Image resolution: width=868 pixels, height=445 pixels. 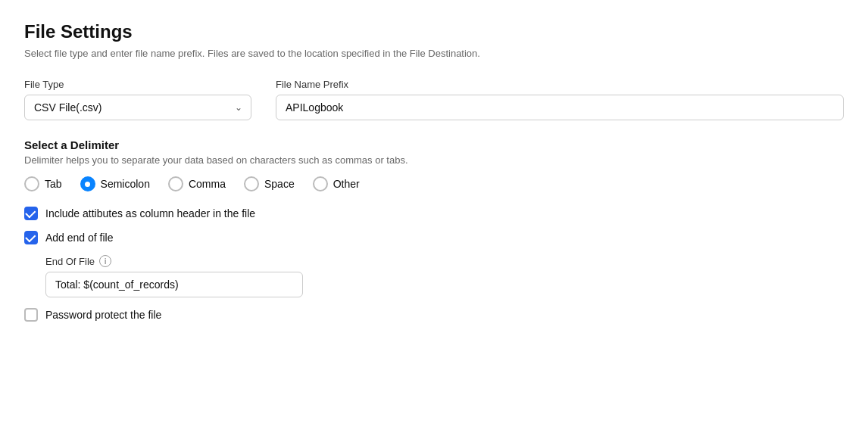 I want to click on include-attributes-label: Include attibutes as column header in th…, so click(x=150, y=213).